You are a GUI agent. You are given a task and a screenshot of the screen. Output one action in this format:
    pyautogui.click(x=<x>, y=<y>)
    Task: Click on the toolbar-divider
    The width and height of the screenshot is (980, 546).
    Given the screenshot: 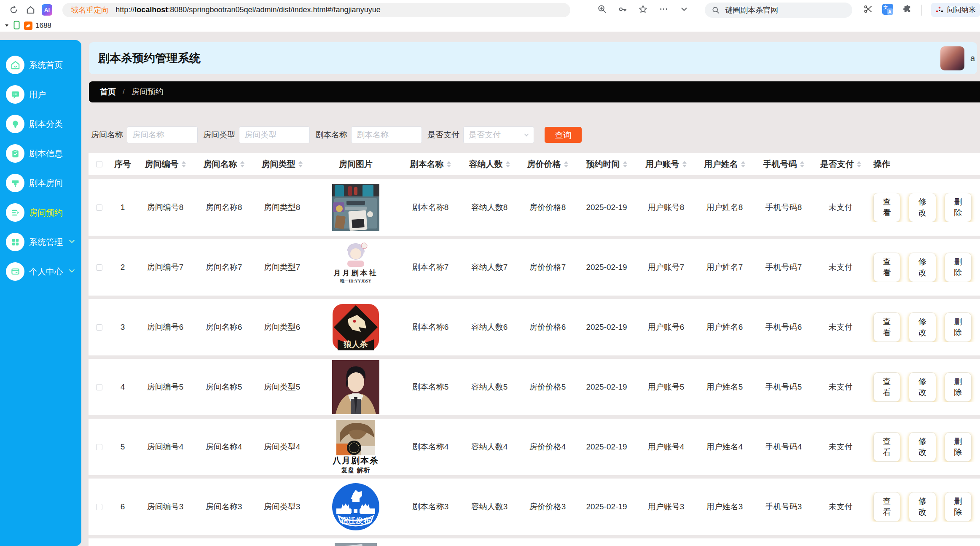 What is the action you would take?
    pyautogui.click(x=921, y=10)
    